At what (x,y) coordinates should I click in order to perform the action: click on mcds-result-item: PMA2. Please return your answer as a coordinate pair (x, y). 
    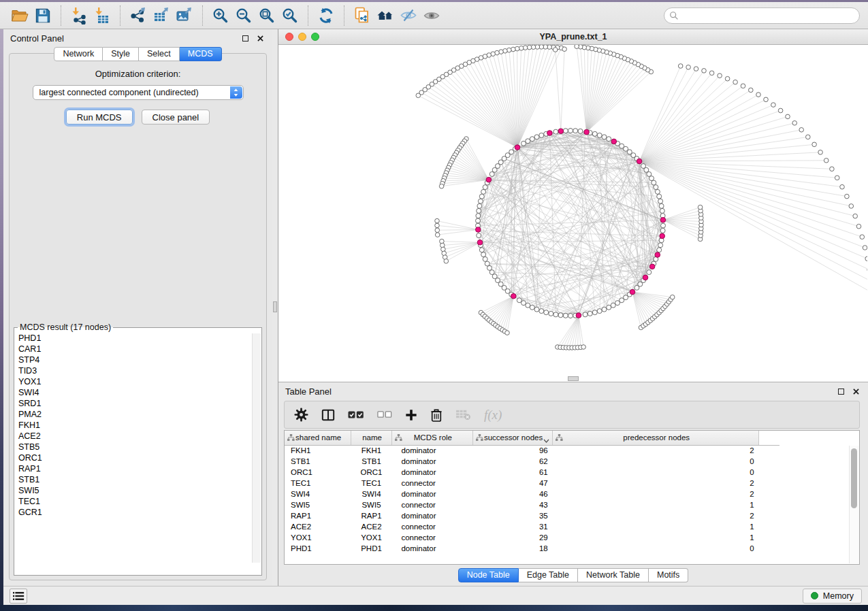
    Looking at the image, I should click on (140, 414).